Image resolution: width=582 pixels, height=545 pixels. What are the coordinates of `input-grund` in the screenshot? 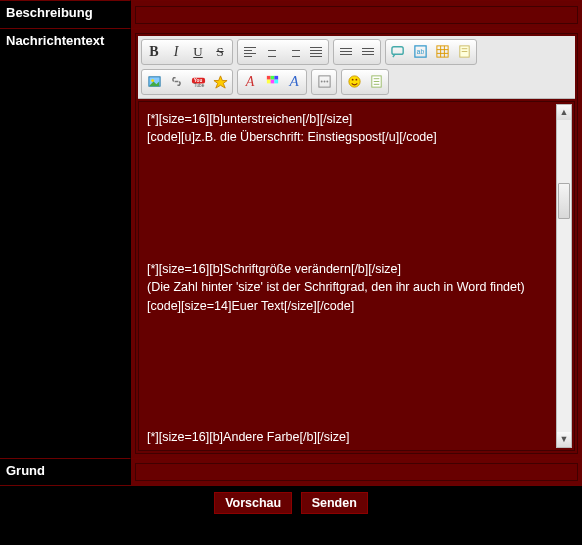 It's located at (356, 472).